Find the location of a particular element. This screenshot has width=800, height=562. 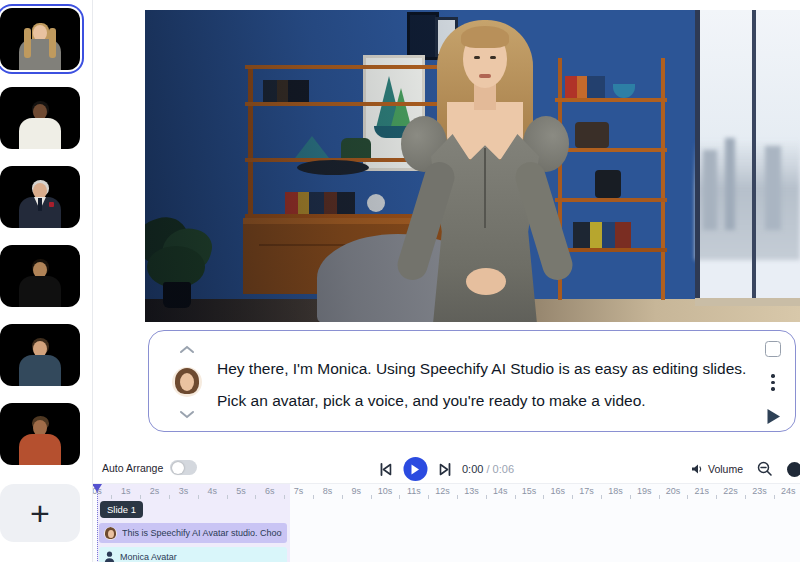

clip-avatar-icon is located at coordinates (110, 534).